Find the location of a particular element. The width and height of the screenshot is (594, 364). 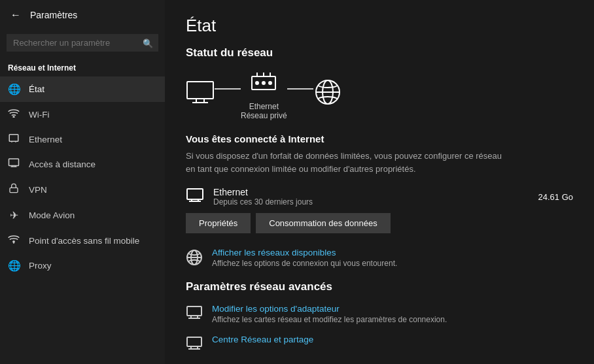

modifier-adaptateur-item: Modifier les options d'adaptateur Affich… is located at coordinates (379, 314).